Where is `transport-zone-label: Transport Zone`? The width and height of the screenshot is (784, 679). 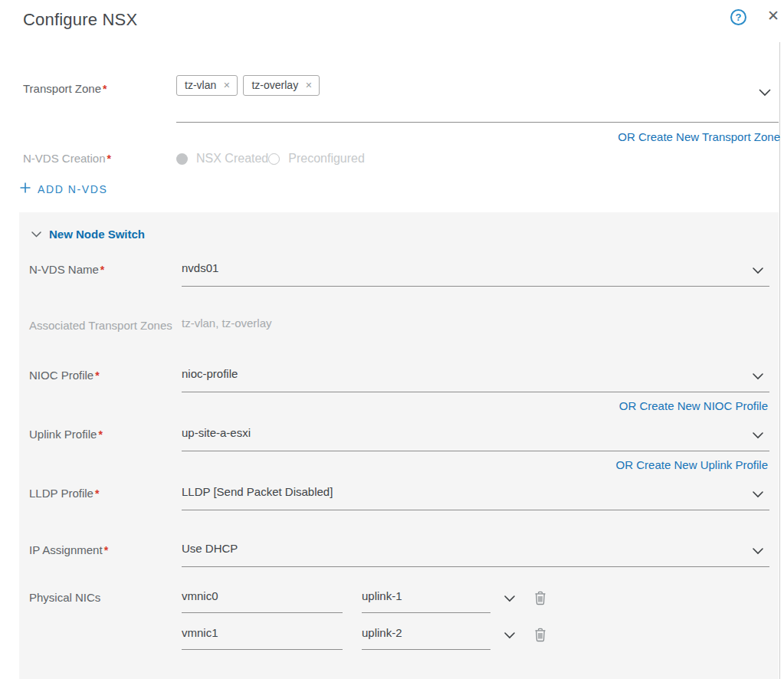 transport-zone-label: Transport Zone is located at coordinates (62, 89).